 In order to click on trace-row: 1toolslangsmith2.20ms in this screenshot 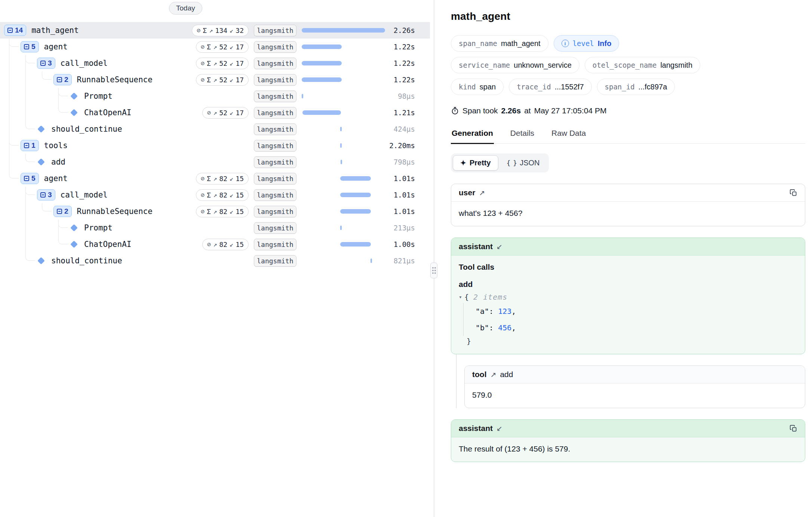, I will do `click(215, 146)`.